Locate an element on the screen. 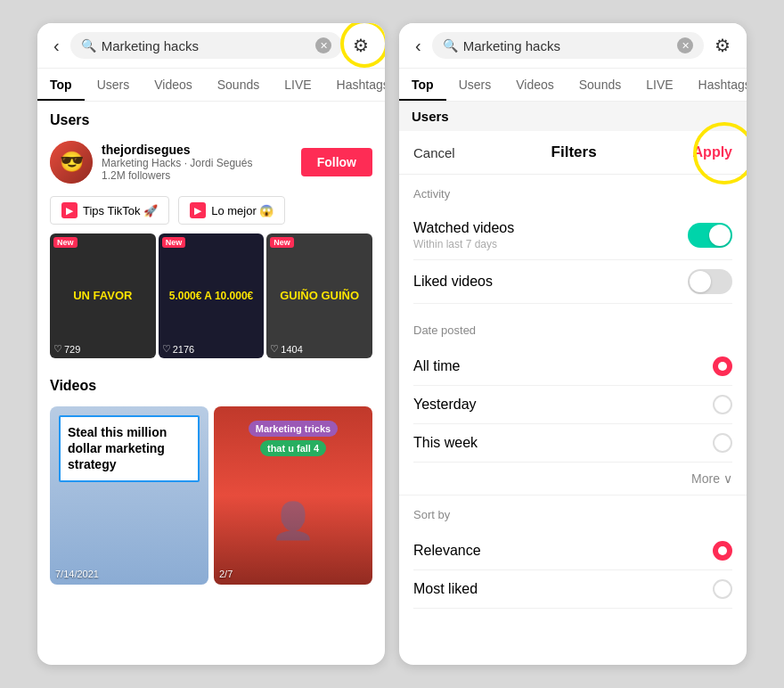 Image resolution: width=784 pixels, height=688 pixels. that-u-badge: that u fall 4 is located at coordinates (293, 448).